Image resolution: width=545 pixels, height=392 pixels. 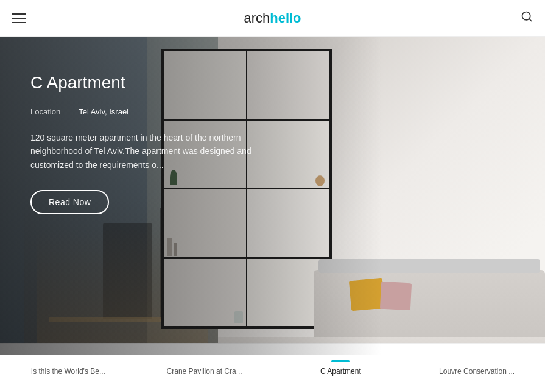 What do you see at coordinates (68, 371) in the screenshot?
I see `thumb-label-1: Is this the World's Be...` at bounding box center [68, 371].